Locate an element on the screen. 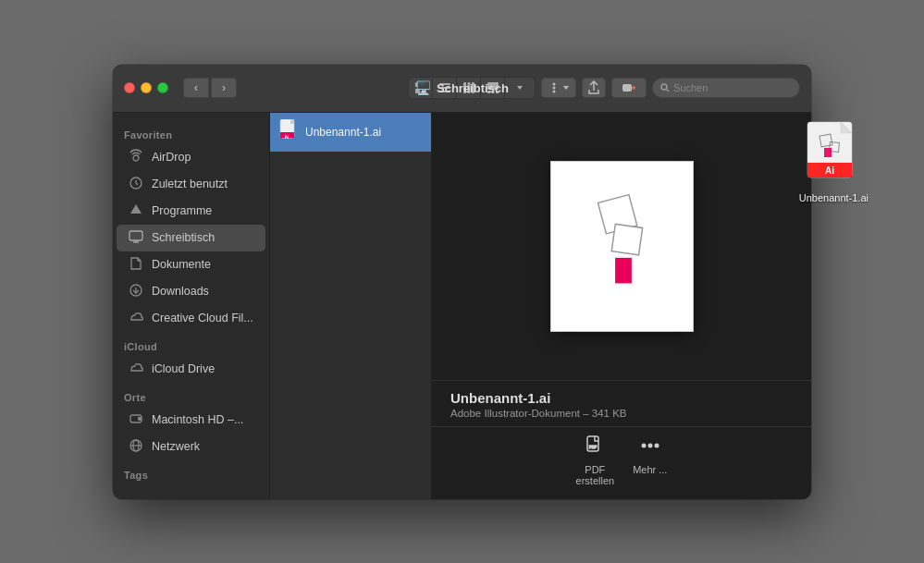 This screenshot has height=563, width=924. downloads-icon is located at coordinates (136, 292).